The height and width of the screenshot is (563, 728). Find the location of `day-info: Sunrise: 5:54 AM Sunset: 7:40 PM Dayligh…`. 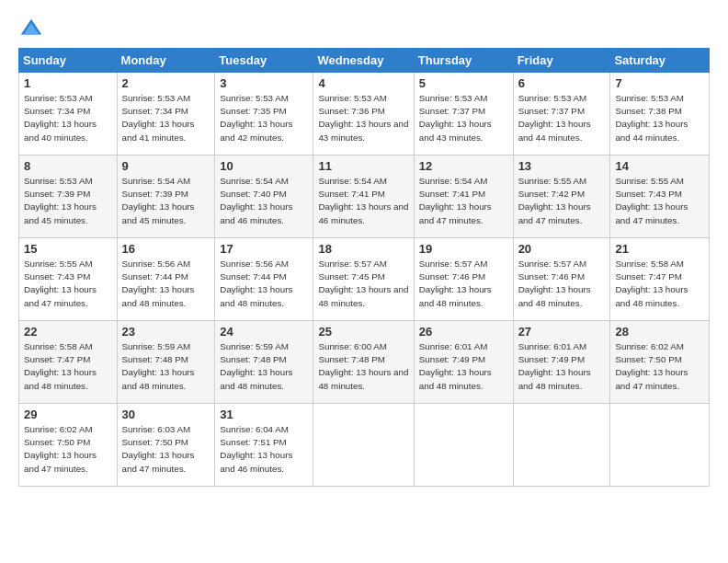

day-info: Sunrise: 5:54 AM Sunset: 7:40 PM Dayligh… is located at coordinates (264, 201).